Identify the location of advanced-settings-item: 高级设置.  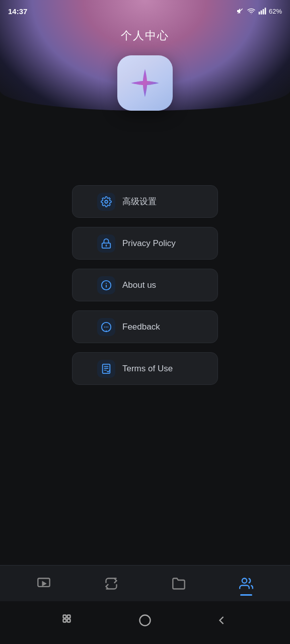
(145, 201).